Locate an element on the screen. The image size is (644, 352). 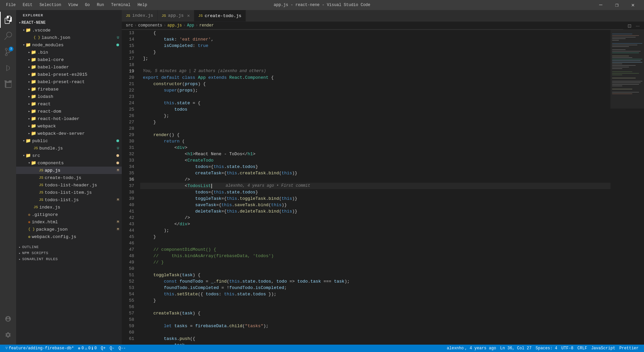
tab-indexjs: JS index.js is located at coordinates (140, 16).